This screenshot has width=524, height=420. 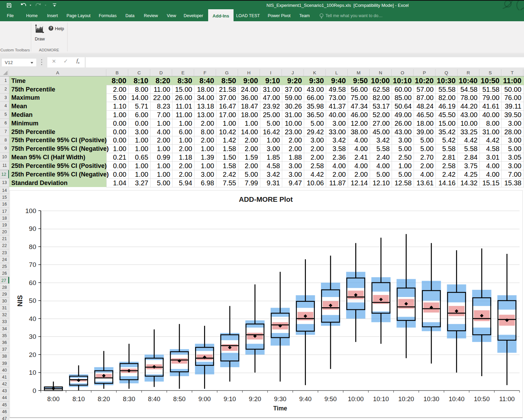 What do you see at coordinates (32, 373) in the screenshot?
I see `svg-text: 10` at bounding box center [32, 373].